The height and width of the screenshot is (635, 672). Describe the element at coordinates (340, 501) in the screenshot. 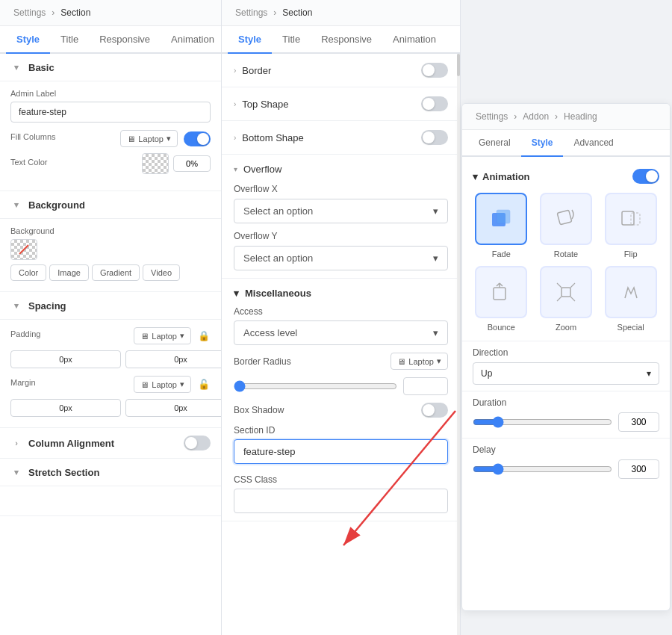

I see `css-class-input` at that location.